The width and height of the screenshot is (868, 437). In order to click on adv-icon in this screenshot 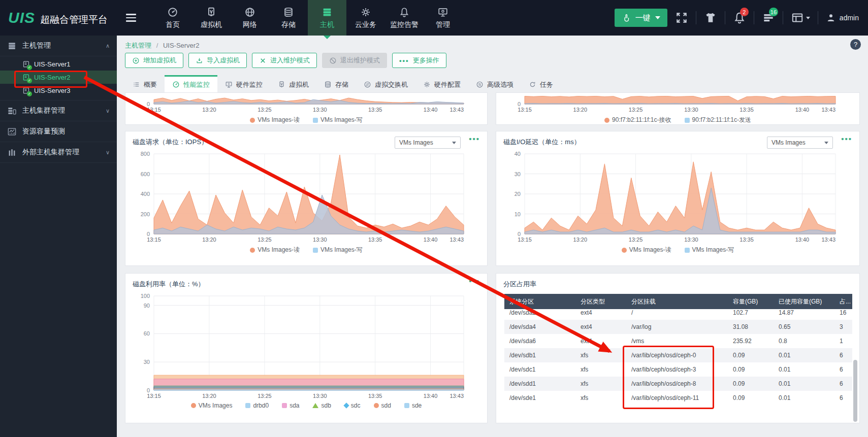, I will do `click(479, 84)`.